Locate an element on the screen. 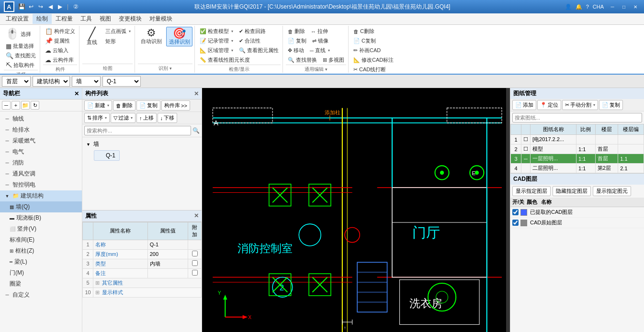 The height and width of the screenshot is (332, 644). prop-value-1: Q-1 is located at coordinates (168, 244).